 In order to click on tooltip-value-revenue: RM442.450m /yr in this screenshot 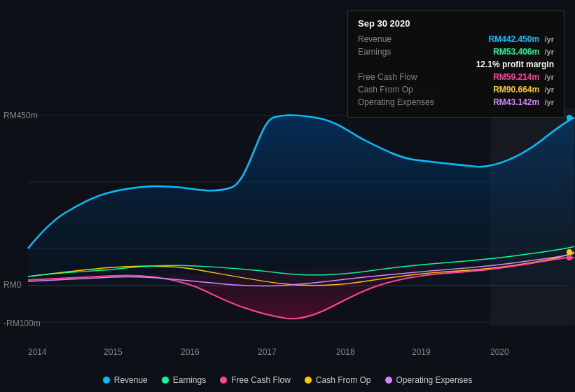, I will do `click(521, 39)`.